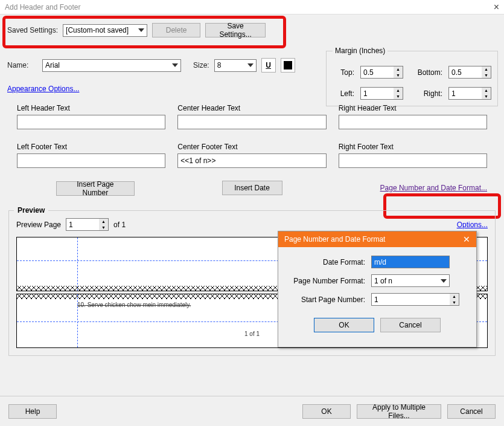 The image size is (504, 426). What do you see at coordinates (87, 225) in the screenshot?
I see `preview-page-input: ▲▼` at bounding box center [87, 225].